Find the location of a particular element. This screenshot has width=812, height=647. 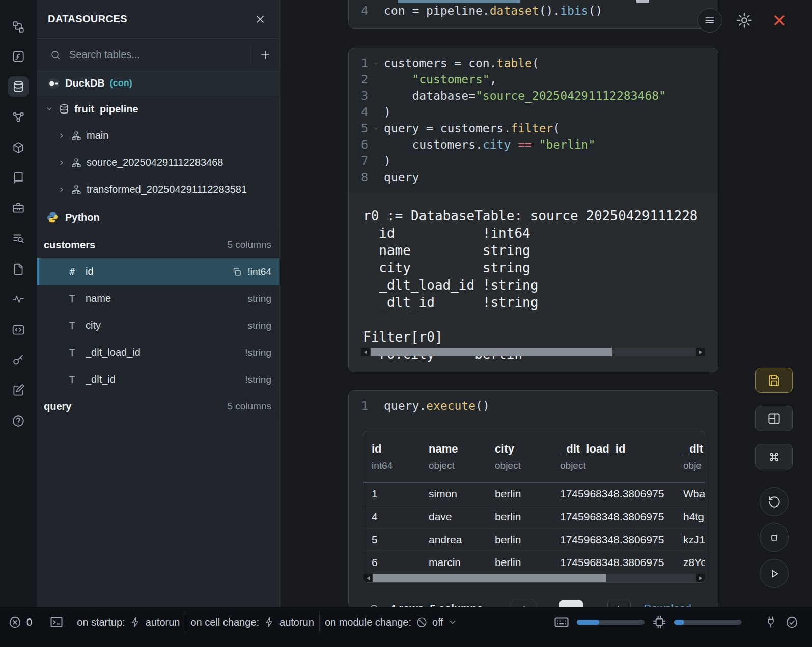

save-button is located at coordinates (774, 380).